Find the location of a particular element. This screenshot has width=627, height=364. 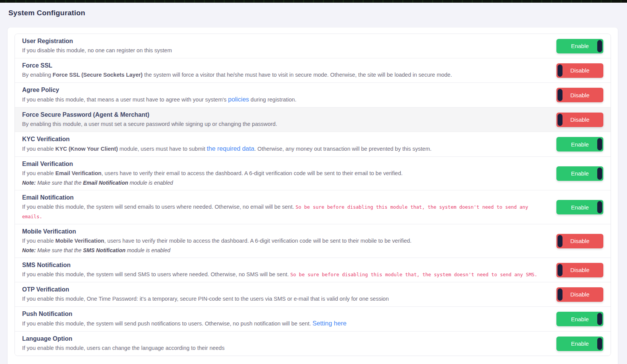

inline-link: policies is located at coordinates (239, 99).